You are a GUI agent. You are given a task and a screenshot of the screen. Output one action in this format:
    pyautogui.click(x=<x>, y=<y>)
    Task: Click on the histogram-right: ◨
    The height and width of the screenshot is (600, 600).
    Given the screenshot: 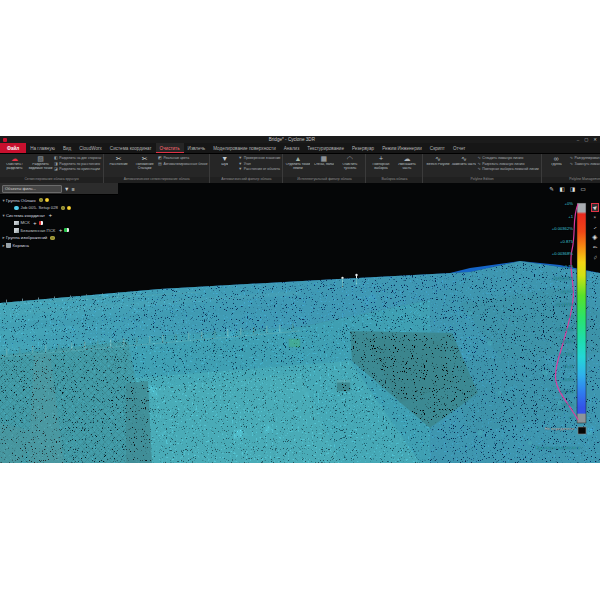 What is the action you would take?
    pyautogui.click(x=573, y=189)
    